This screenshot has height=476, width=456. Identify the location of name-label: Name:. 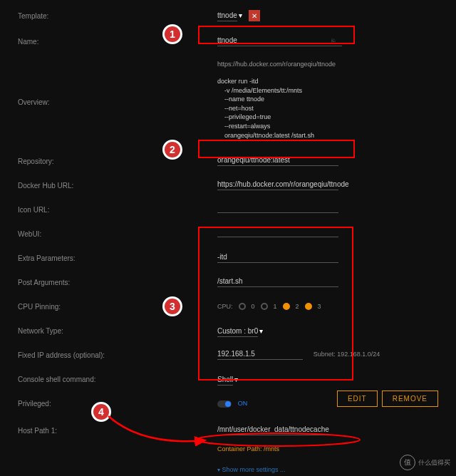
(118, 41).